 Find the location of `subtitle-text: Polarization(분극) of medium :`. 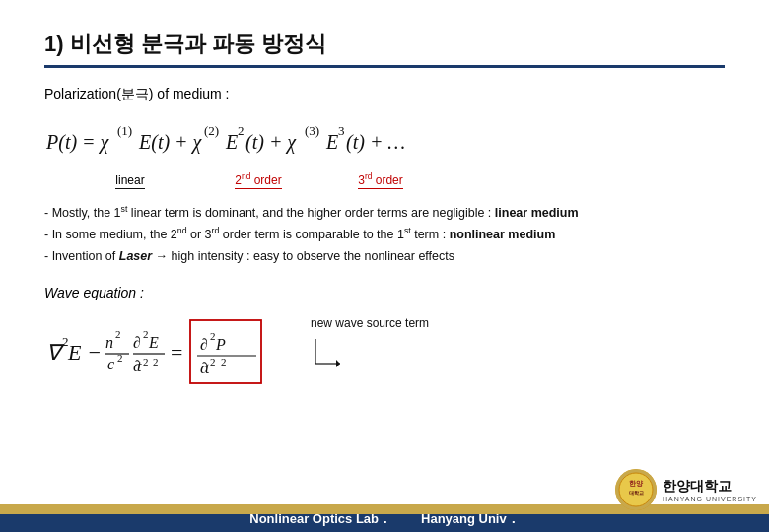

subtitle-text: Polarization(분극) of medium : is located at coordinates (137, 94).